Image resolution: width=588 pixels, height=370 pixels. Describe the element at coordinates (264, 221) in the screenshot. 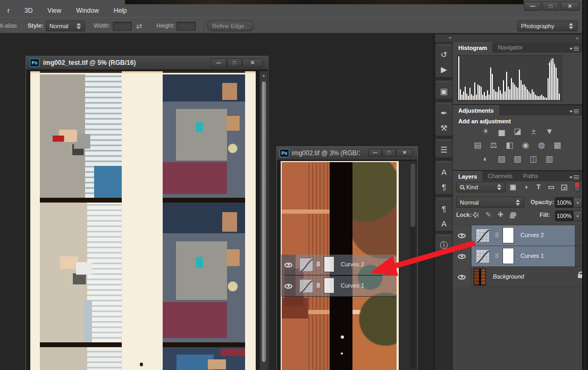

I see `main-doc-scrollbar: ▲` at that location.